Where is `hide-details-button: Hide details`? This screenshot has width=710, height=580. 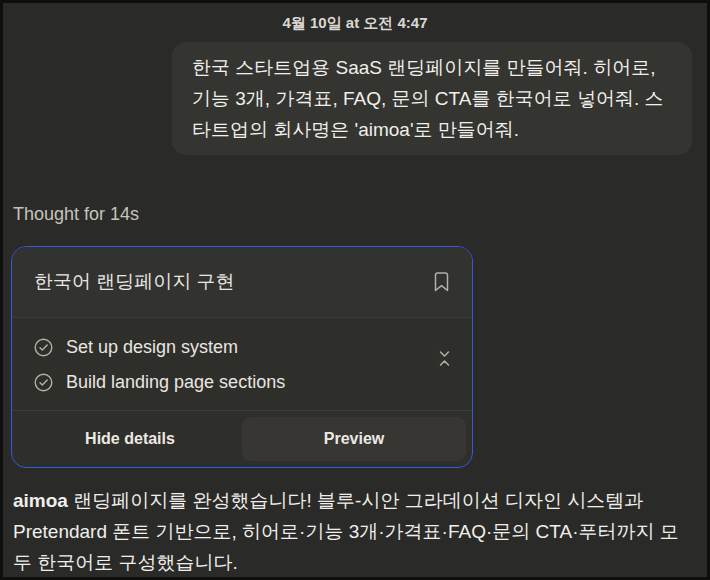 hide-details-button: Hide details is located at coordinates (130, 439).